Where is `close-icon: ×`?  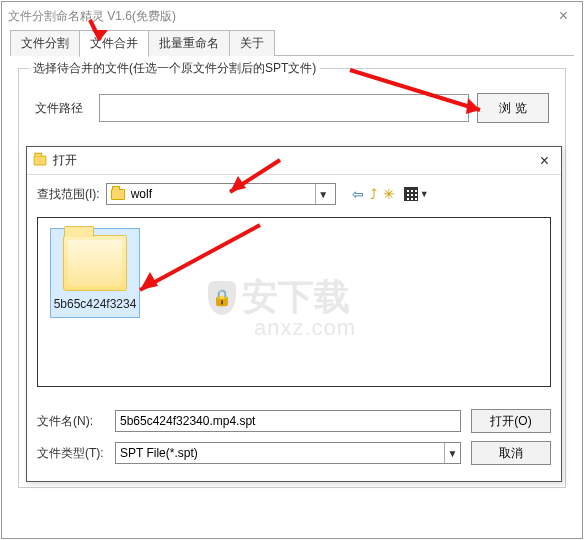
close-icon: × is located at coordinates (564, 16).